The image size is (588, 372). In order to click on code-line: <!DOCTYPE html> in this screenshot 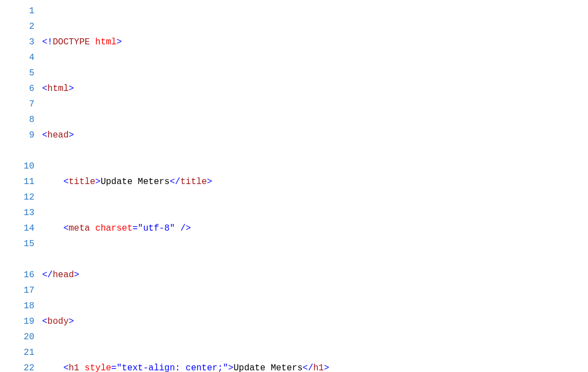, I will do `click(310, 42)`.